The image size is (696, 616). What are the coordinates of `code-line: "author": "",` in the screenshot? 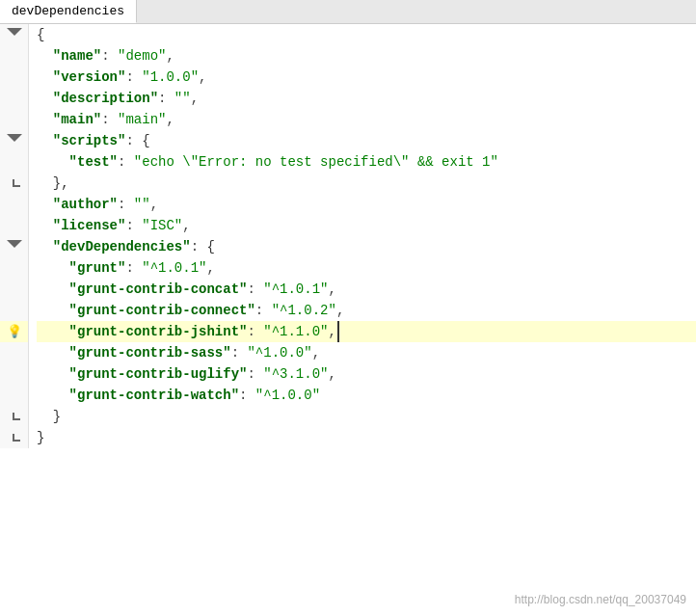 It's located at (366, 204).